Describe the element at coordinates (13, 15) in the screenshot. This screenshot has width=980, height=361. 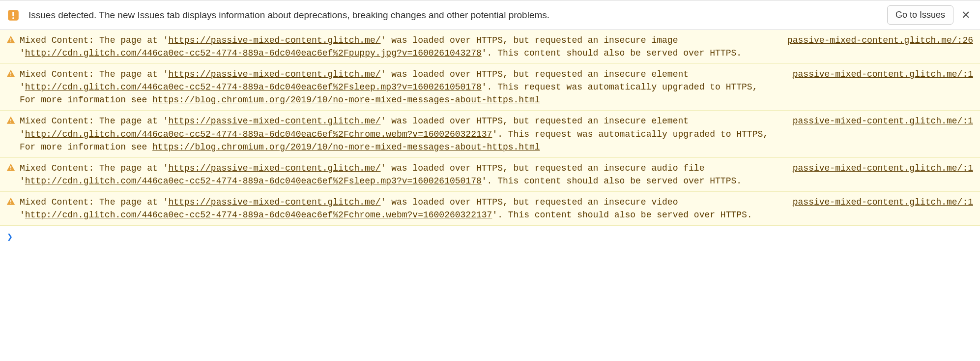
I see `issues-badge-icon` at that location.